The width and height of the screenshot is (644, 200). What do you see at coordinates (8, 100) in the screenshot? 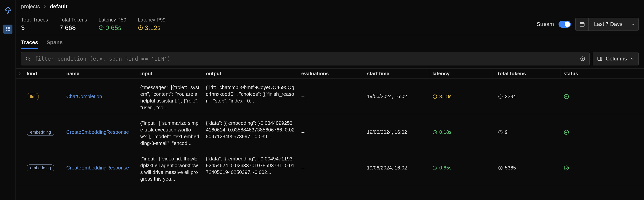
I see `left-rail` at bounding box center [8, 100].